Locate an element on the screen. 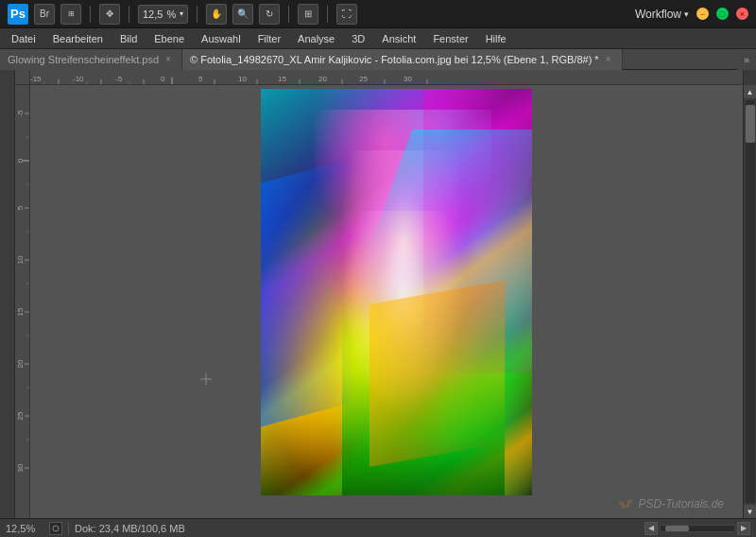 Image resolution: width=756 pixels, height=537 pixels. menu-hilfe: Hilfe is located at coordinates (496, 39).